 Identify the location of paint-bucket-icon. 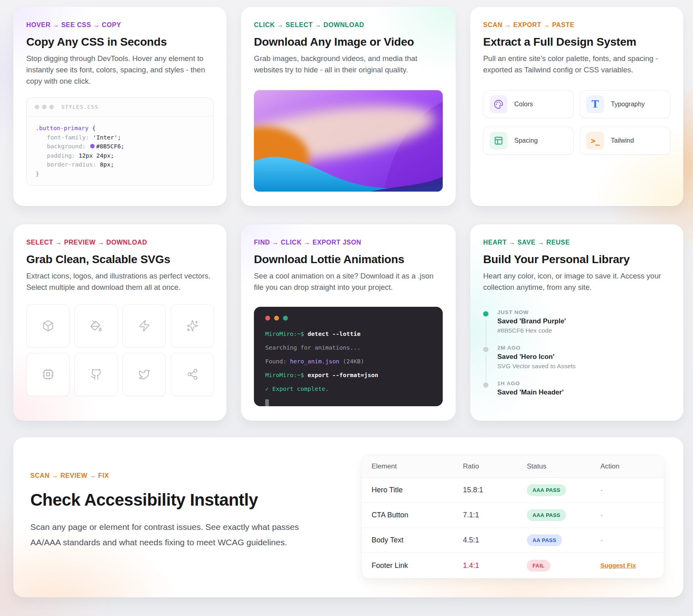
(96, 326).